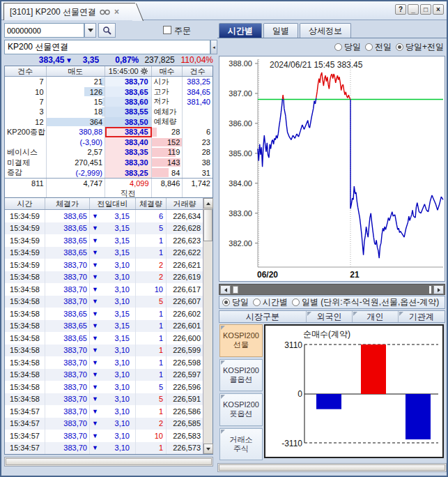  I want to click on bid-price: 383,35, so click(128, 152).